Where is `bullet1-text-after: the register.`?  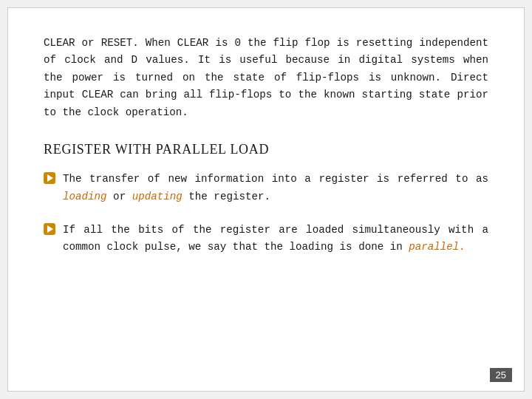
bullet1-text-after: the register. is located at coordinates (226, 197).